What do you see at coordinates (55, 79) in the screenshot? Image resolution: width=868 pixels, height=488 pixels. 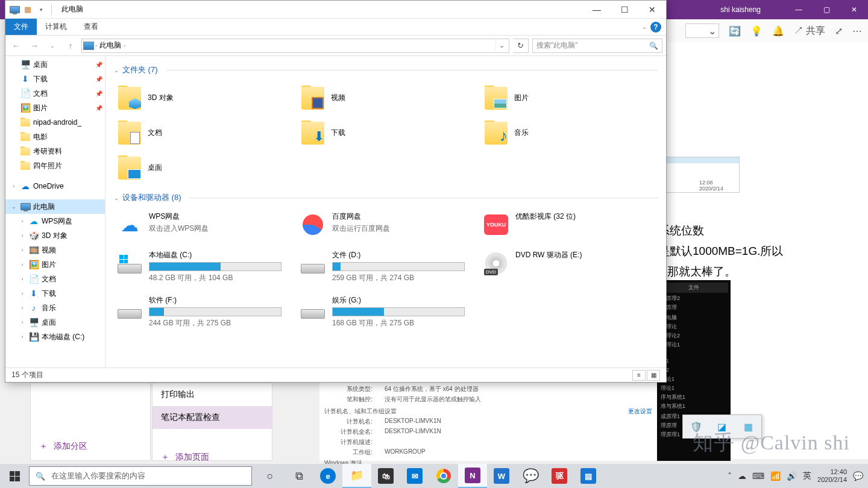 I see `tree-downloads: ⬇下载📌` at bounding box center [55, 79].